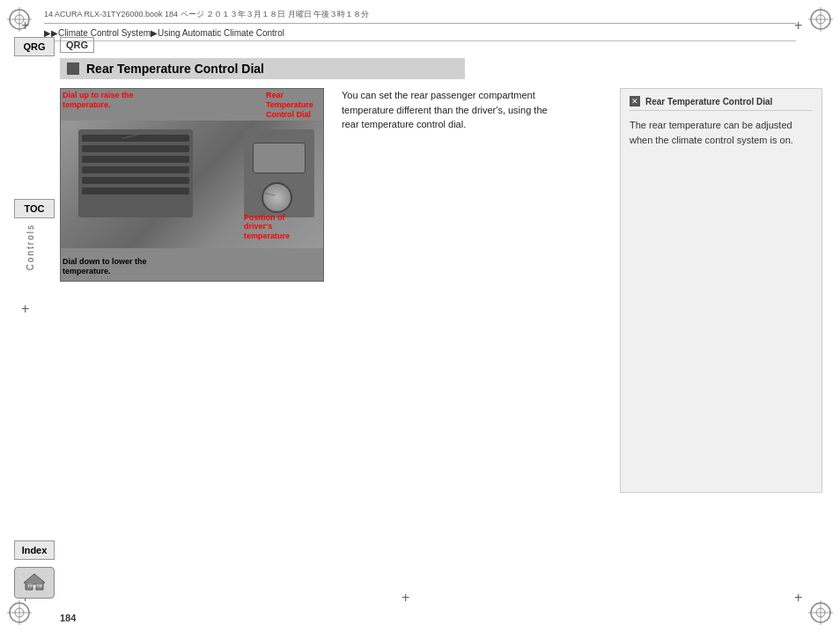  What do you see at coordinates (35, 585) in the screenshot?
I see `svg-text: Home` at bounding box center [35, 585].